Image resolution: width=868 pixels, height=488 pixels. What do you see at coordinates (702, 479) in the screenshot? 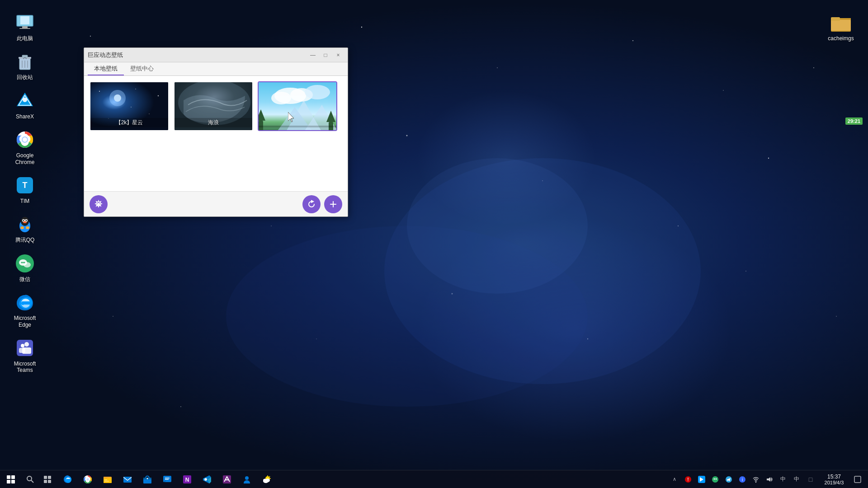
I see `tray-xunlei` at bounding box center [702, 479].